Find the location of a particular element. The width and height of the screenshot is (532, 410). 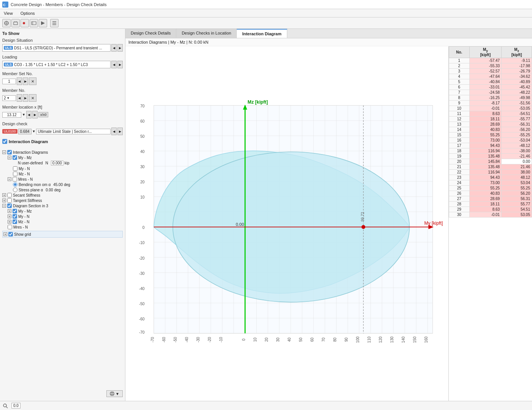

svg-text: 0 is located at coordinates (244, 340).